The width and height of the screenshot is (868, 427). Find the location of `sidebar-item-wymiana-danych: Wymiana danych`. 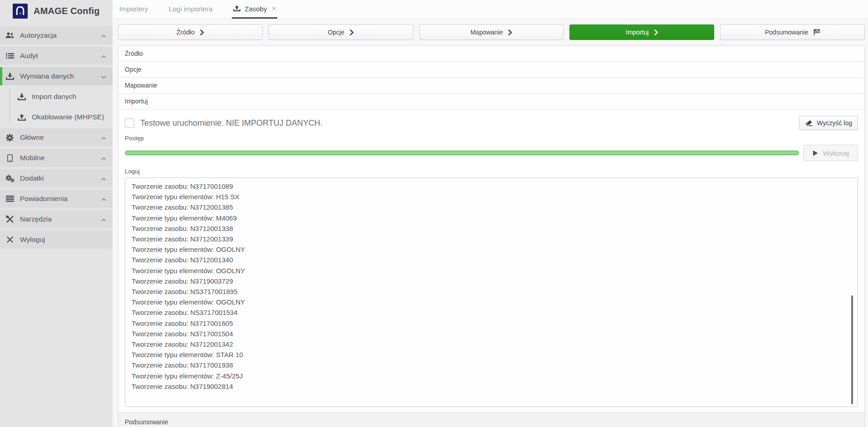

sidebar-item-wymiana-danych: Wymiana danych is located at coordinates (56, 76).